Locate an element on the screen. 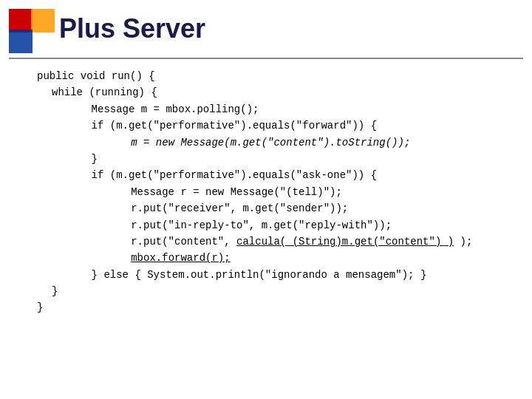 Image resolution: width=532 pixels, height=399 pixels. slide-title: Plus Server is located at coordinates (132, 29).